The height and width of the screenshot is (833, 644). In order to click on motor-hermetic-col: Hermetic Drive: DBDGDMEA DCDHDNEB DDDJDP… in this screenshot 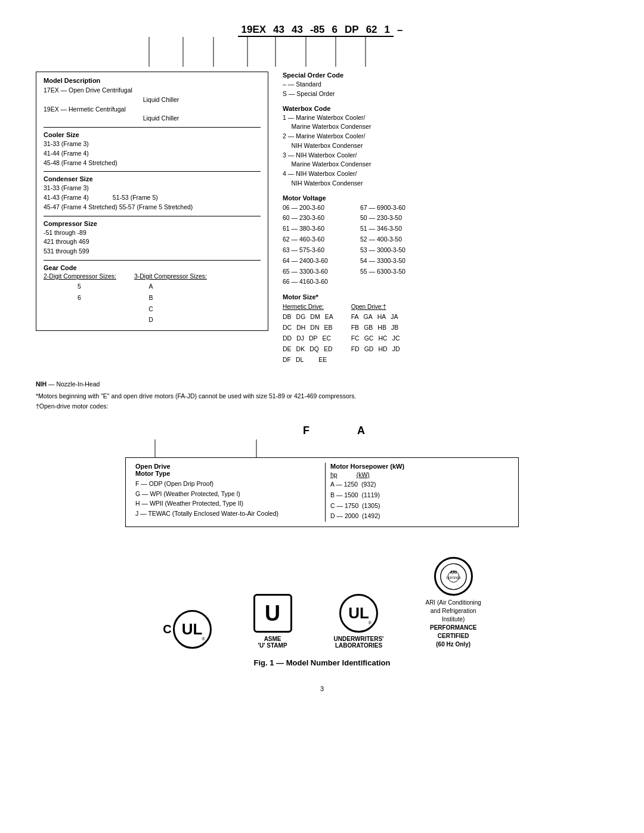, I will do `click(308, 333)`.